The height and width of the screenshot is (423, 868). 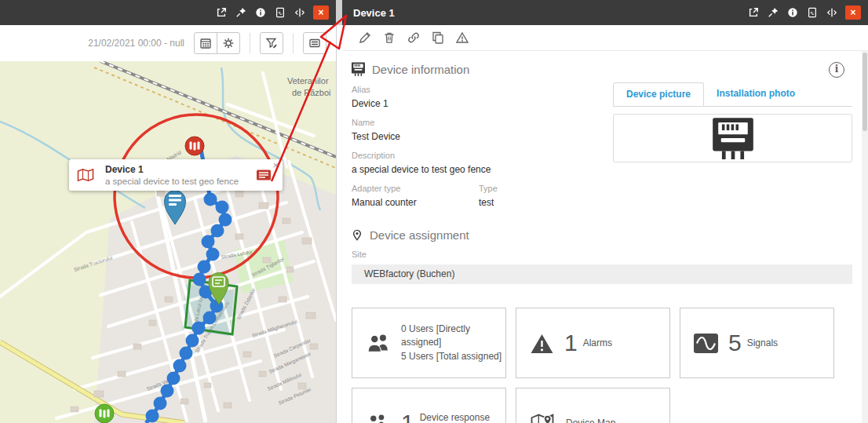 What do you see at coordinates (378, 418) in the screenshot?
I see `teams-icon` at bounding box center [378, 418].